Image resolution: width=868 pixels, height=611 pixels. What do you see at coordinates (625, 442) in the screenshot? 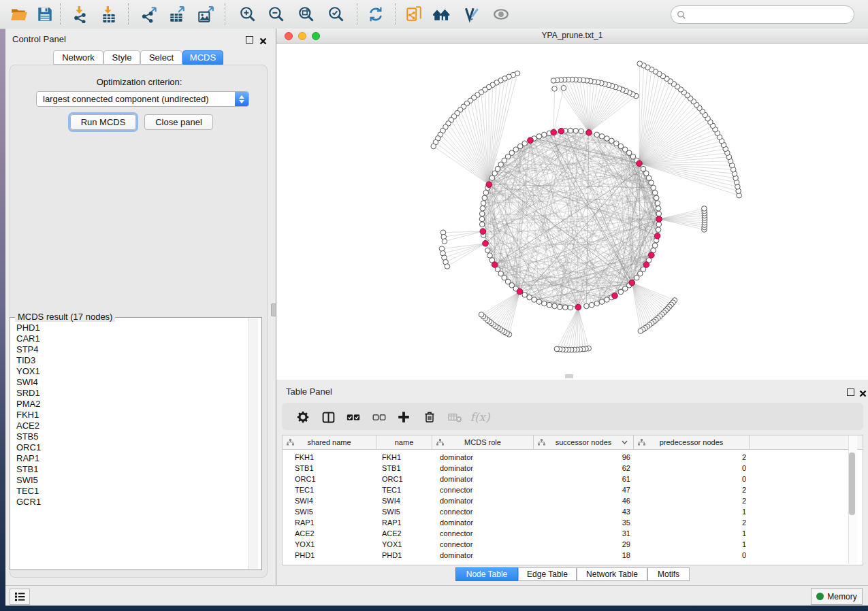
I see `sort-chevron-icon` at bounding box center [625, 442].